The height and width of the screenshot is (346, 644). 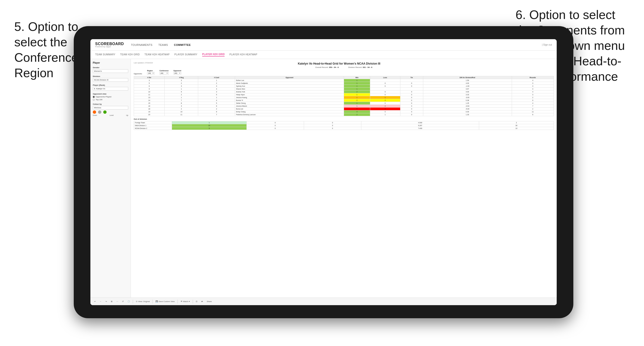 I want to click on region-filter-label: Region, so click(x=151, y=71).